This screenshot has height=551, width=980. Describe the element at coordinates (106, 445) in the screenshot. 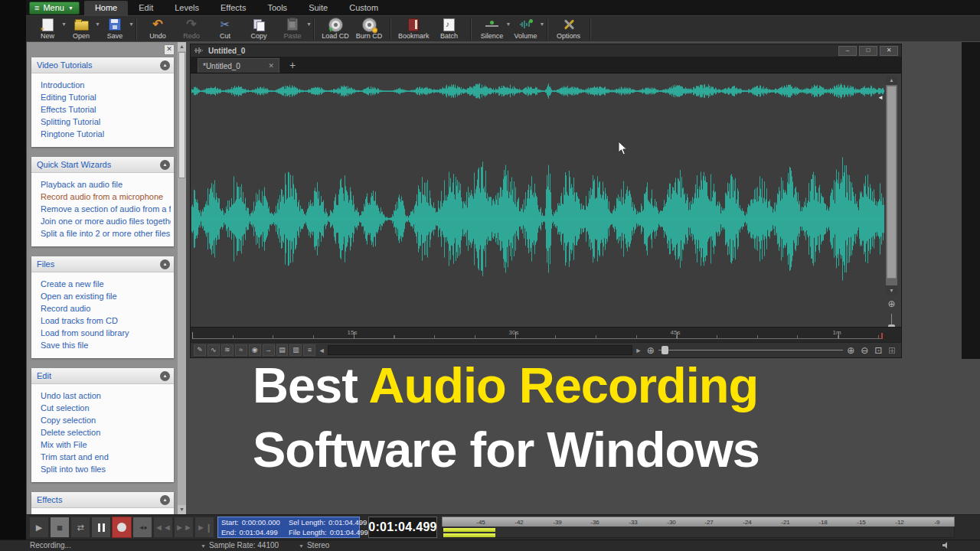

I see `sidebar-link: Mix with File` at that location.